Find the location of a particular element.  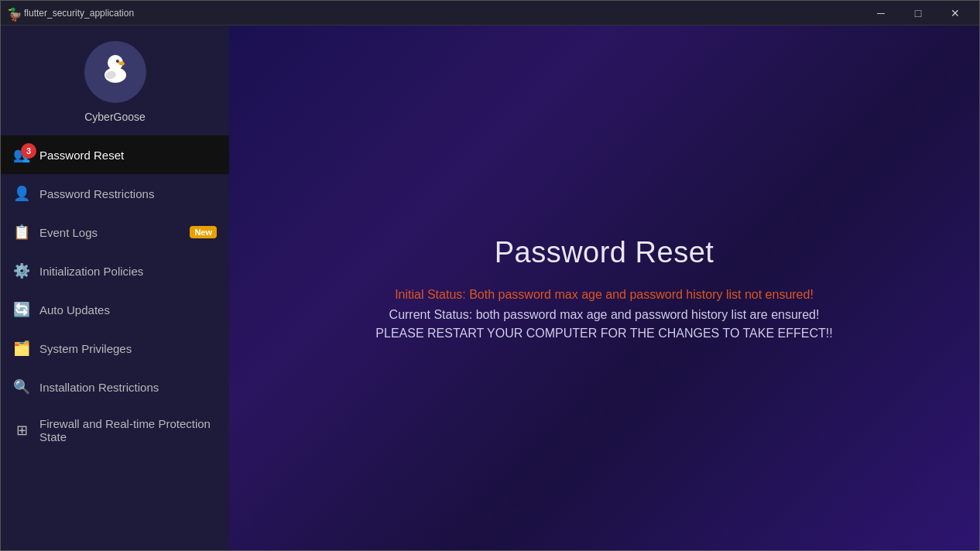

profile-name: CyberGoose is located at coordinates (115, 117).